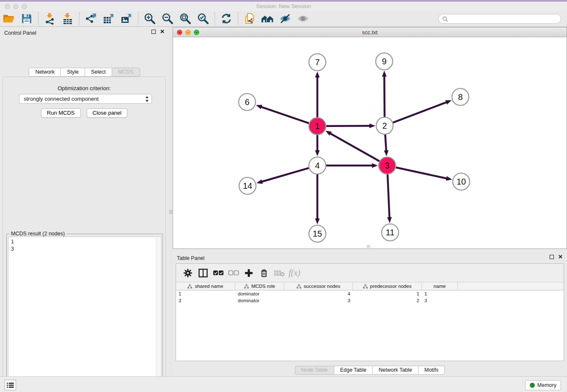 This screenshot has width=567, height=392. Describe the element at coordinates (370, 32) in the screenshot. I see `network-frame-titlebar: ✕ − + scc.txt` at that location.